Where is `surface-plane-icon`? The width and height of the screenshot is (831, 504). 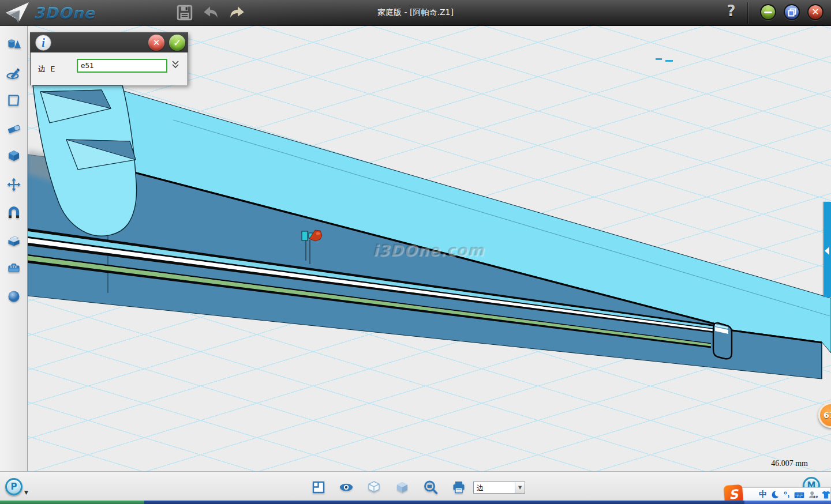
surface-plane-icon is located at coordinates (14, 100).